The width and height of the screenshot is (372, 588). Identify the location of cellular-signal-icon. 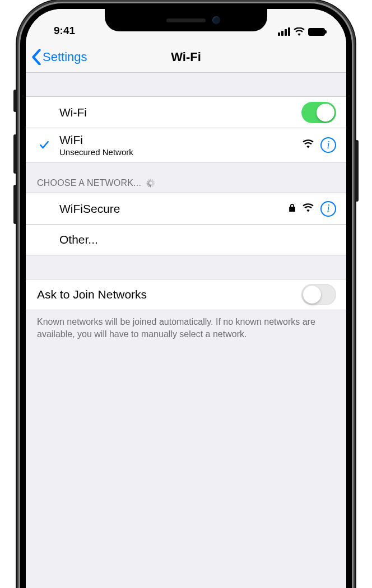
(284, 31).